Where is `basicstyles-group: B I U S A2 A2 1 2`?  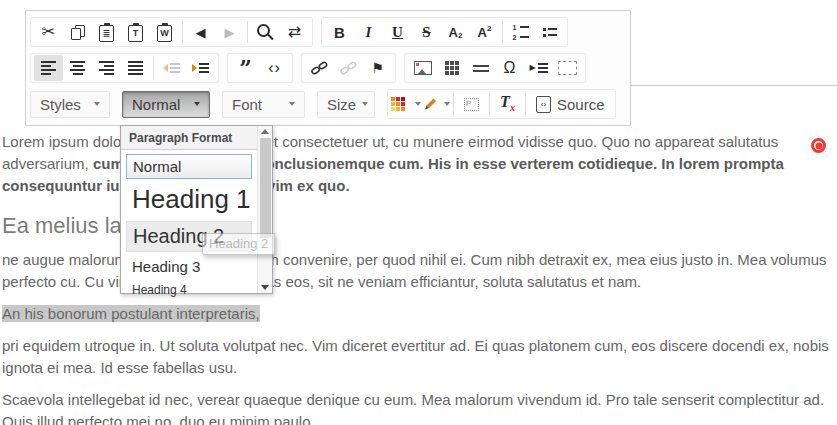 basicstyles-group: B I U S A2 A2 1 2 is located at coordinates (444, 32).